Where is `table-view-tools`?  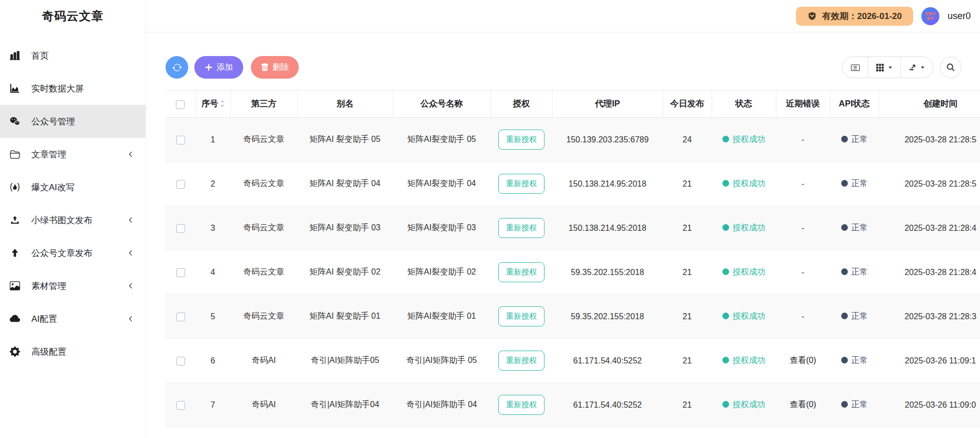
table-view-tools is located at coordinates (902, 67).